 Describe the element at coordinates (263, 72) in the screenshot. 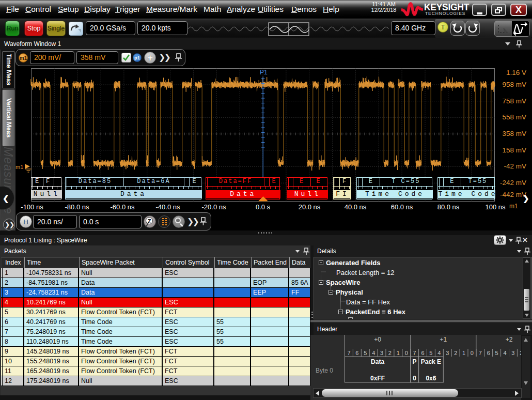

I see `svg-text: P1` at that location.